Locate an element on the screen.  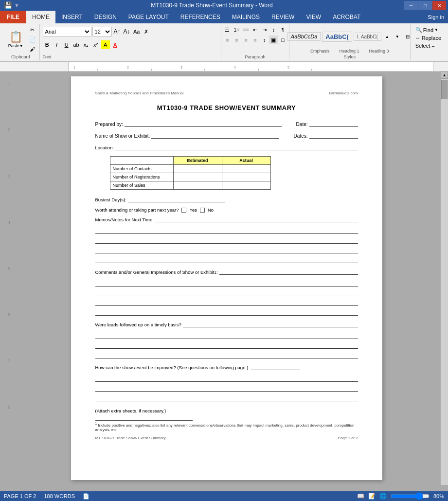
tab-mailings: MAILINGS is located at coordinates (246, 17).